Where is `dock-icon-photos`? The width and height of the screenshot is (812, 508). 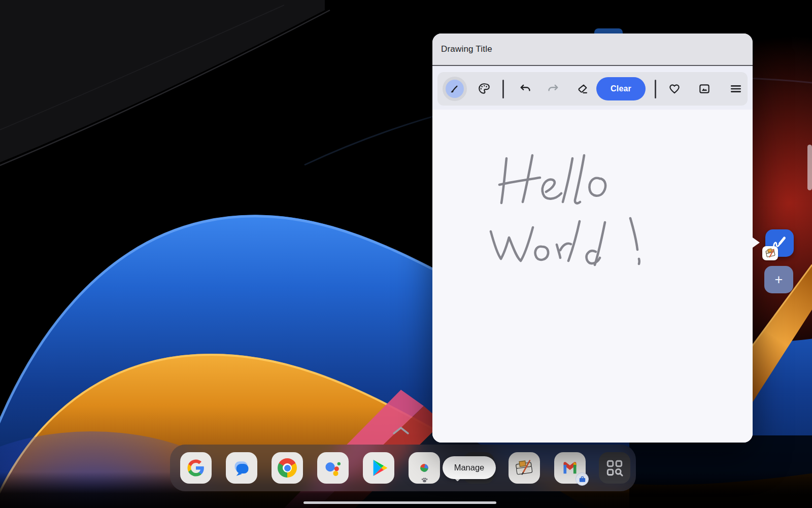
dock-icon-photos is located at coordinates (424, 468).